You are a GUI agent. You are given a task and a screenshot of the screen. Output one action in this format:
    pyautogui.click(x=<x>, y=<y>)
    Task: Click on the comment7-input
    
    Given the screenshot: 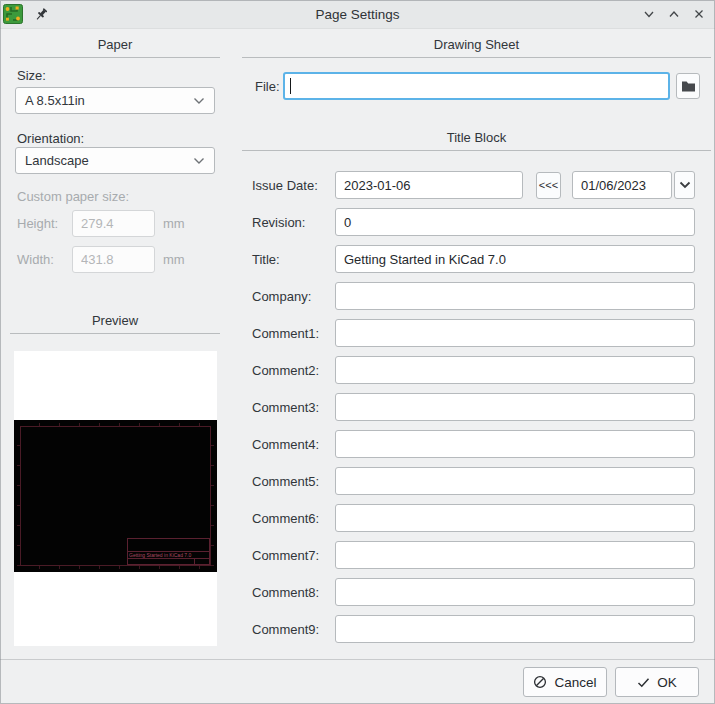 What is the action you would take?
    pyautogui.click(x=515, y=555)
    